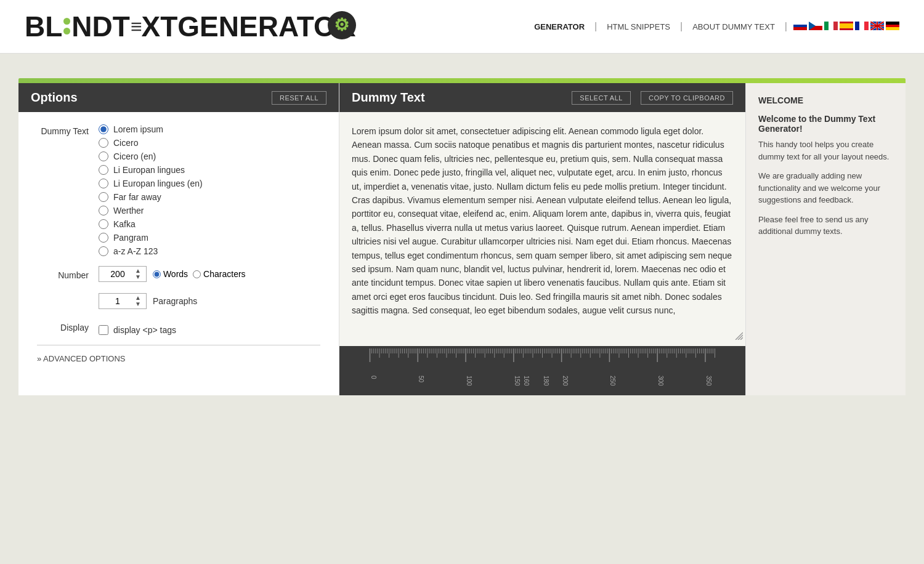 Image resolution: width=924 pixels, height=564 pixels. Describe the element at coordinates (893, 27) in the screenshot. I see `flag-de` at that location.